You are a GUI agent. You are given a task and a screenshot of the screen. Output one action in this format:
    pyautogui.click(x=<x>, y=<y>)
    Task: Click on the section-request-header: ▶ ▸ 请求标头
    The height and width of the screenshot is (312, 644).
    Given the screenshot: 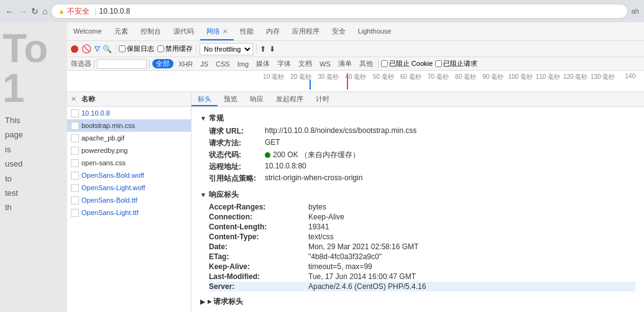 What is the action you would take?
    pyautogui.click(x=418, y=302)
    